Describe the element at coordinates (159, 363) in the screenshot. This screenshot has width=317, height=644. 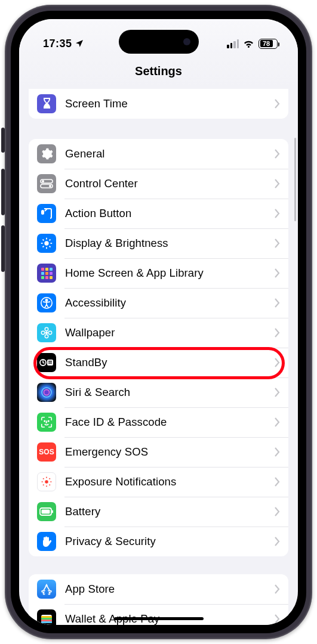
I see `row-standby: StandBy` at that location.